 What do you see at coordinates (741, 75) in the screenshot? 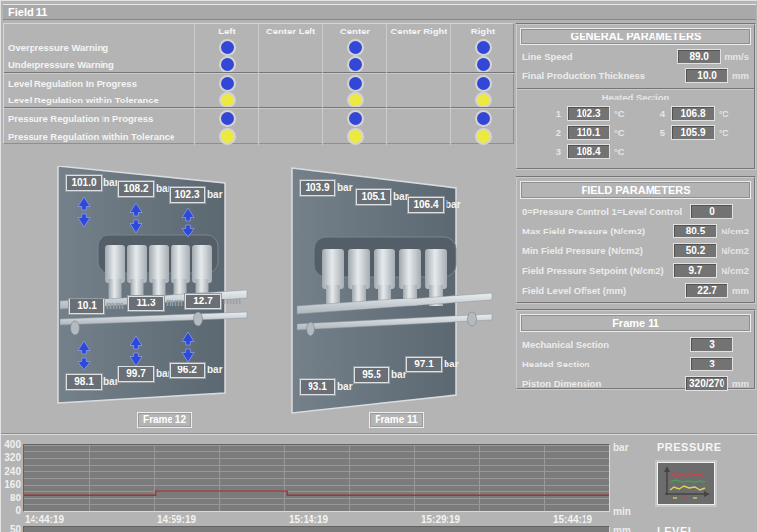
I see `parameter-unit: mm` at bounding box center [741, 75].